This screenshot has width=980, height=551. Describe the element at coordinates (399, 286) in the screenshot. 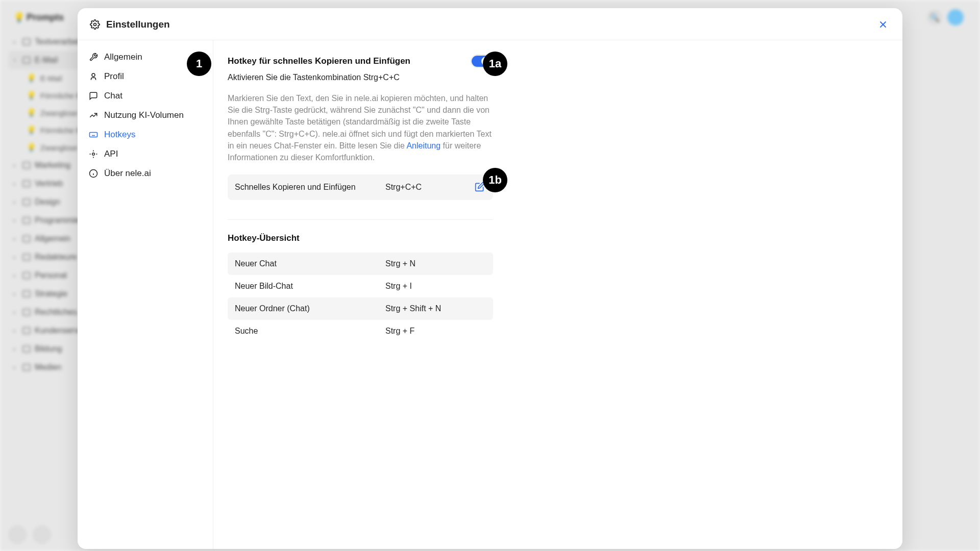

I see `overview-keys: Strg + I` at that location.